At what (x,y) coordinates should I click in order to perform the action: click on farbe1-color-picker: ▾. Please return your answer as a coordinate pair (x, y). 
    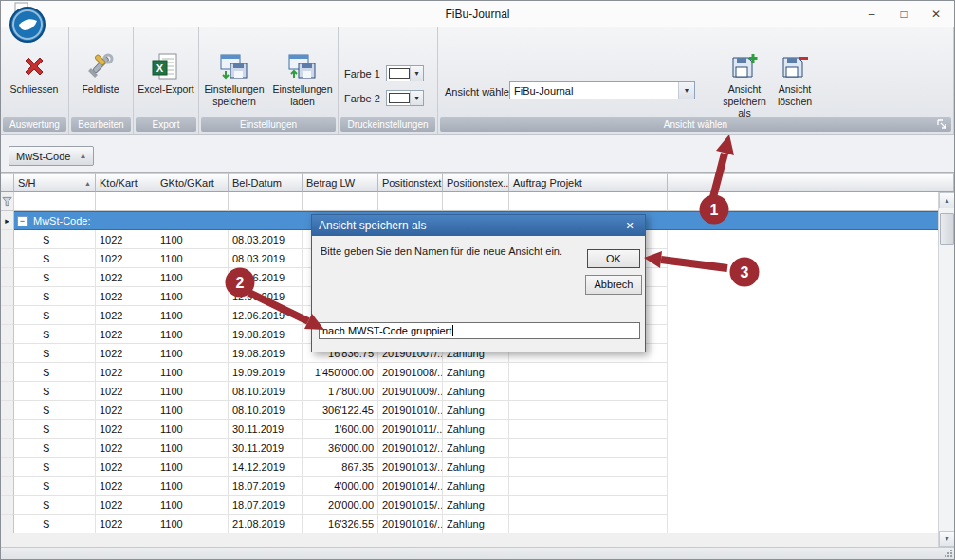
    Looking at the image, I should click on (405, 74).